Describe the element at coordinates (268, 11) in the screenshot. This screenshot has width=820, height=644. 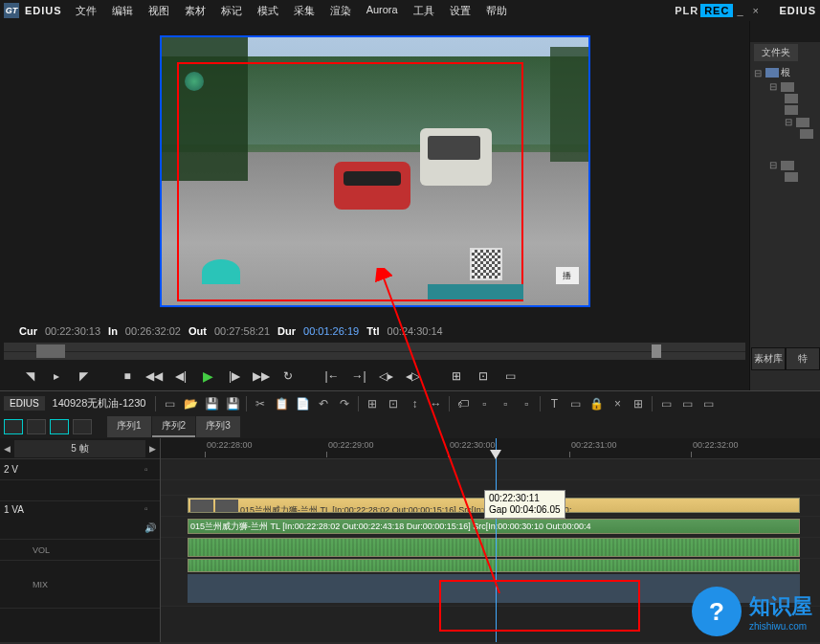
I see `menu-mode: 模式` at that location.